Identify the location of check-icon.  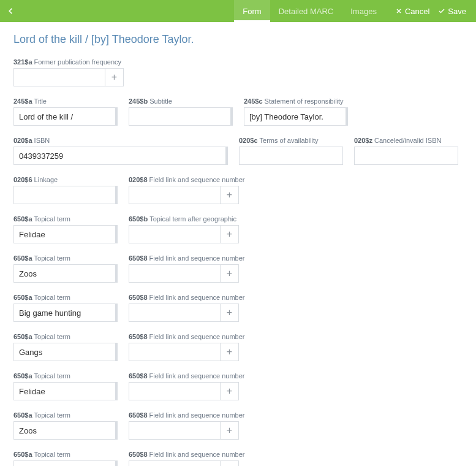
(442, 11).